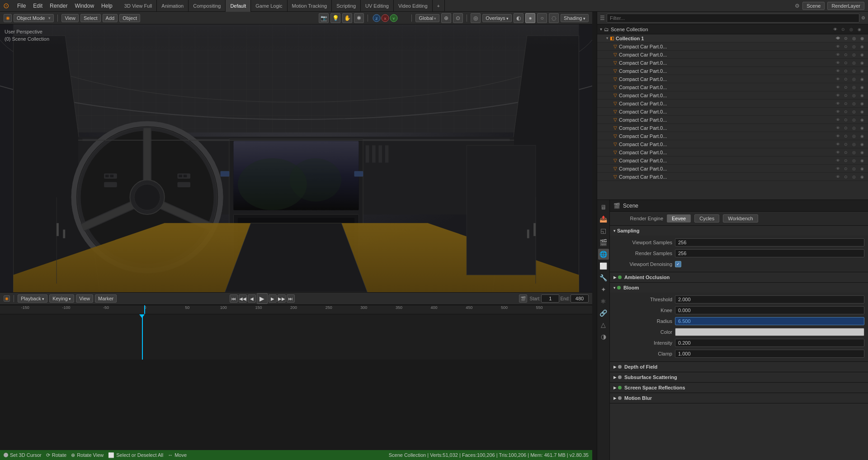  Describe the element at coordinates (862, 79) in the screenshot. I see `vi-4: ◉` at that location.